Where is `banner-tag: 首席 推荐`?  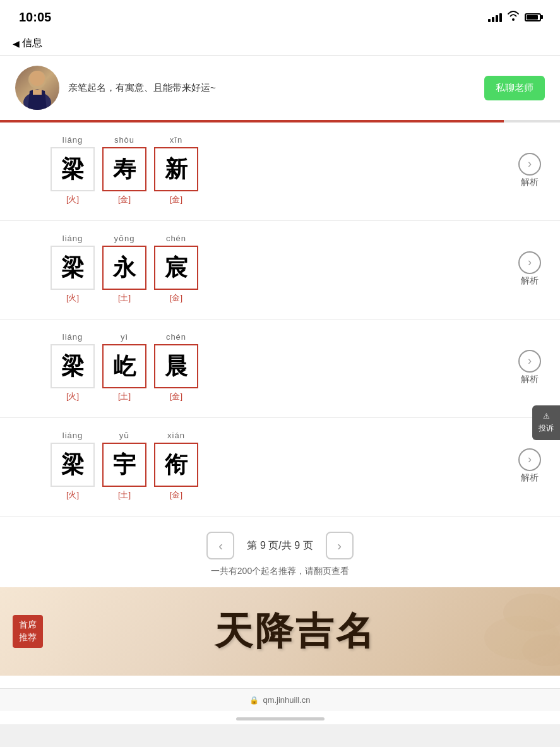 banner-tag: 首席 推荐 is located at coordinates (28, 631).